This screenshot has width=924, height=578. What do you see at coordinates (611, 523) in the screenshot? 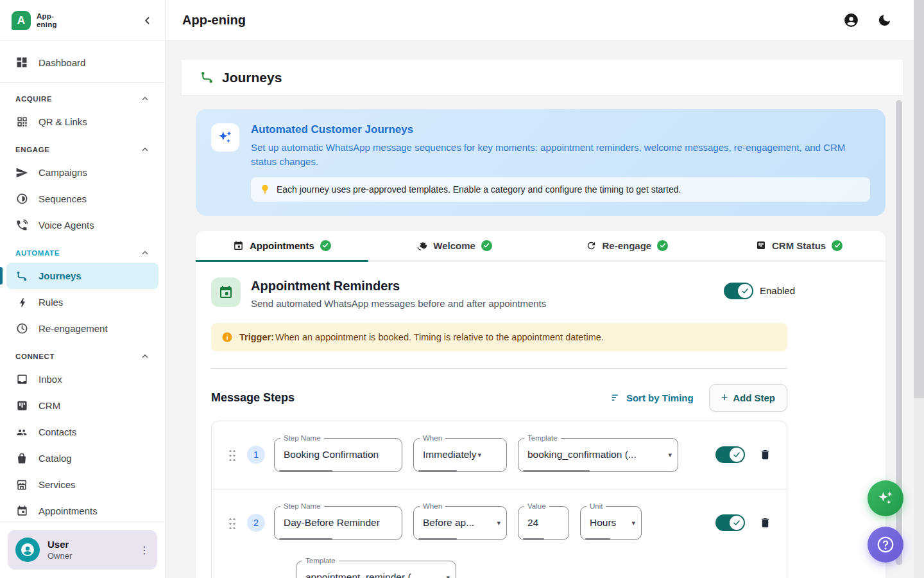
I see `unit-select: Unit Hours ▾` at bounding box center [611, 523].